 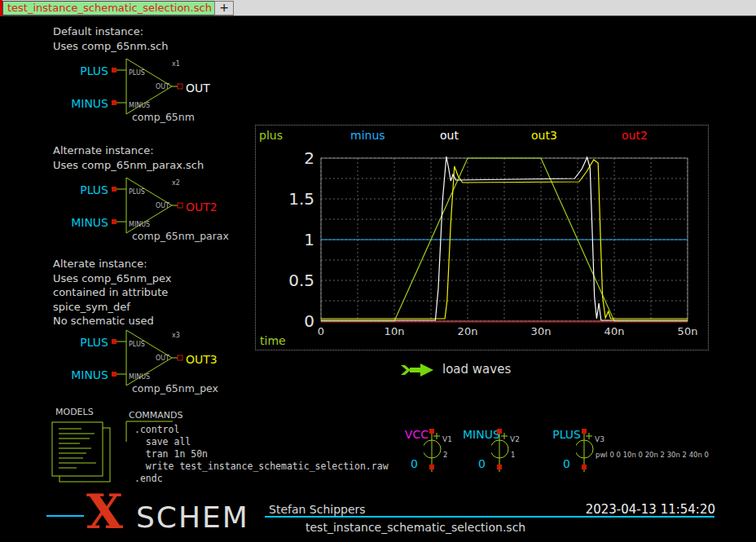 I want to click on source-ref: V1, so click(x=447, y=439).